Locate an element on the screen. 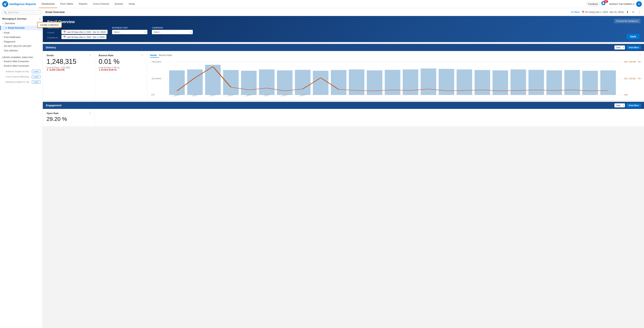 This screenshot has width=644, height=328. delivery-title: Delivery is located at coordinates (51, 48).